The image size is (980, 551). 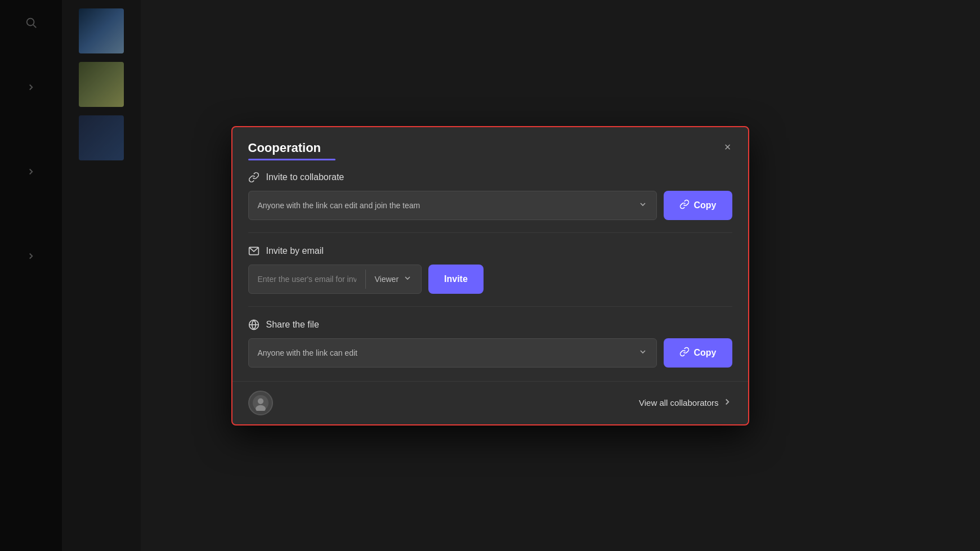 I want to click on user-avatar, so click(x=261, y=403).